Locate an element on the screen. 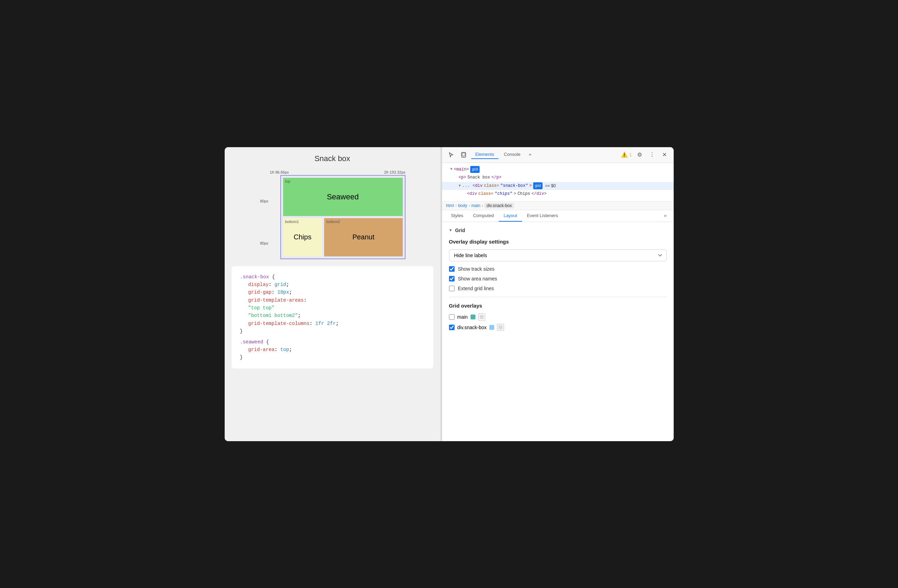 Image resolution: width=898 pixels, height=588 pixels. tab-styles: Styles is located at coordinates (457, 216).